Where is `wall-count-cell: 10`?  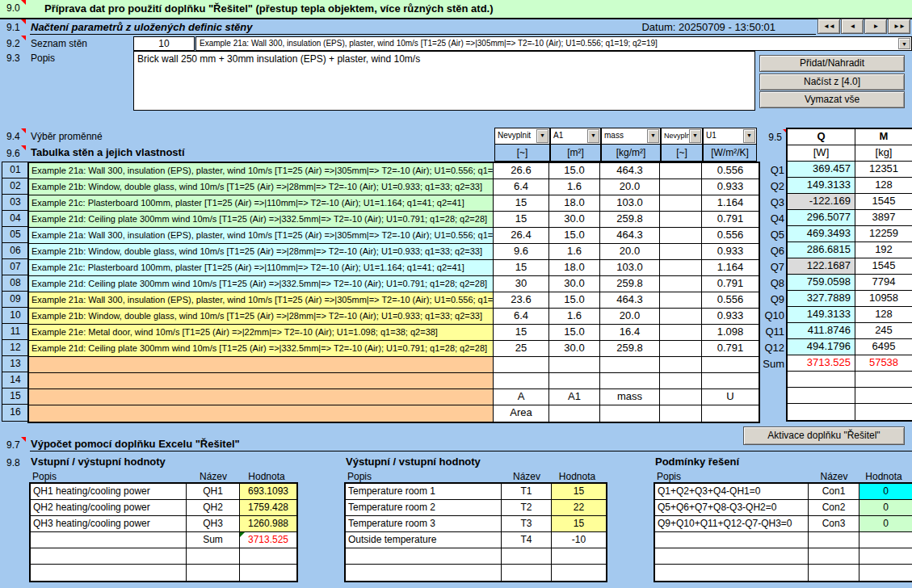
wall-count-cell: 10 is located at coordinates (164, 44).